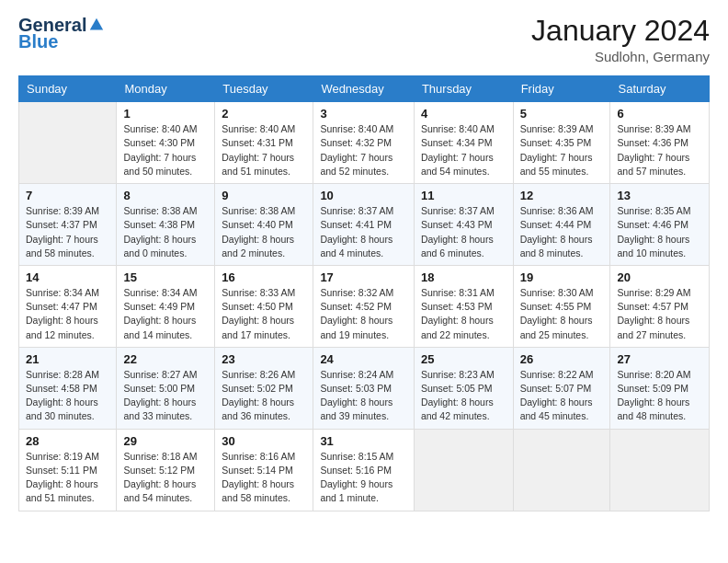 The height and width of the screenshot is (563, 728). Describe the element at coordinates (364, 89) in the screenshot. I see `col-wednesday: Wednesday` at that location.